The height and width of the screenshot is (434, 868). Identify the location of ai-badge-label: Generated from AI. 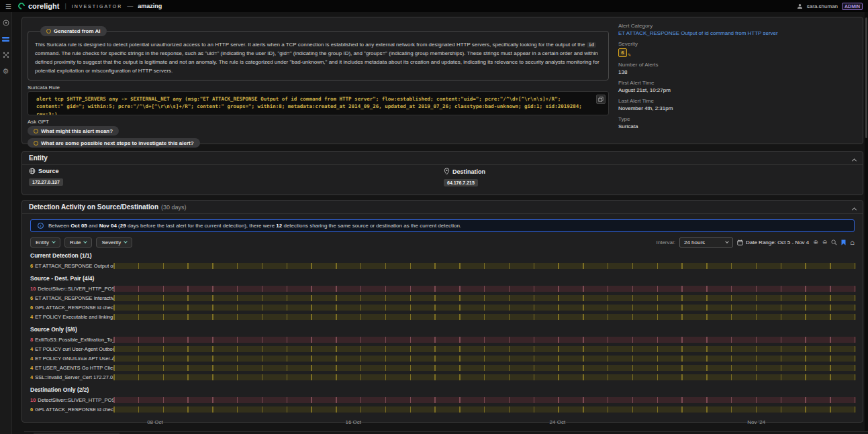
(77, 31).